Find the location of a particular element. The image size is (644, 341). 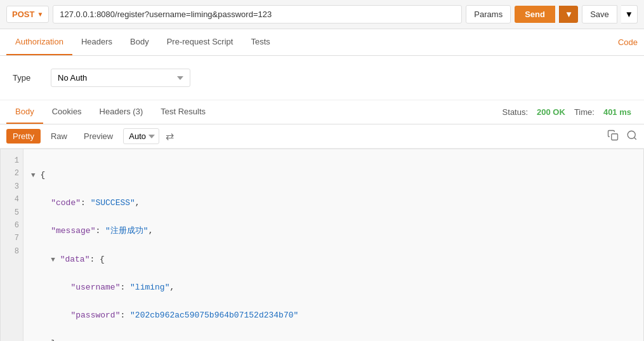

code-line-3: "message": "注册成功", is located at coordinates (334, 231).